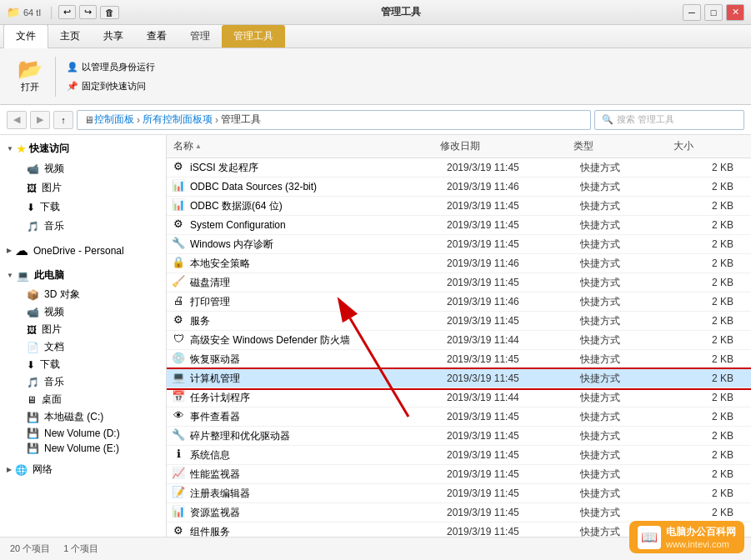 This screenshot has height=560, width=751. Describe the element at coordinates (93, 188) in the screenshot. I see `sidebar-item-pictures1: 🖼图片` at that location.